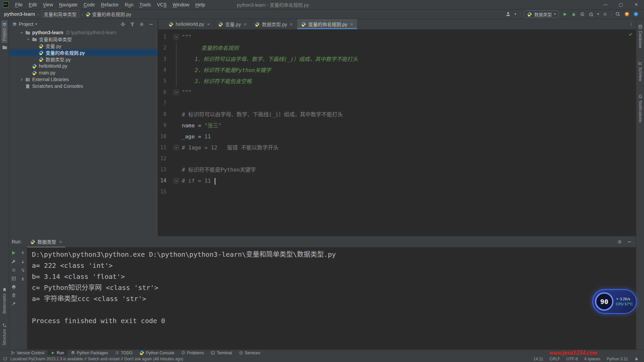 This screenshot has width=644, height=362. What do you see at coordinates (83, 59) in the screenshot?
I see `tree-item-数据类型.py: 数据类型.py` at bounding box center [83, 59].